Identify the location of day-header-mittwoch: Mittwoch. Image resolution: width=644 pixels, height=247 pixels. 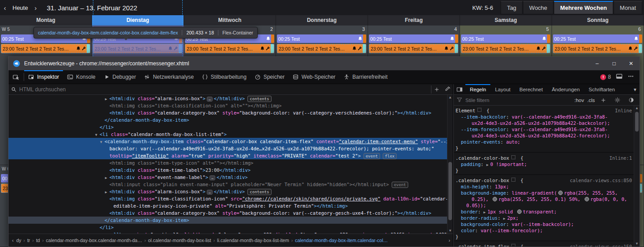
(230, 21).